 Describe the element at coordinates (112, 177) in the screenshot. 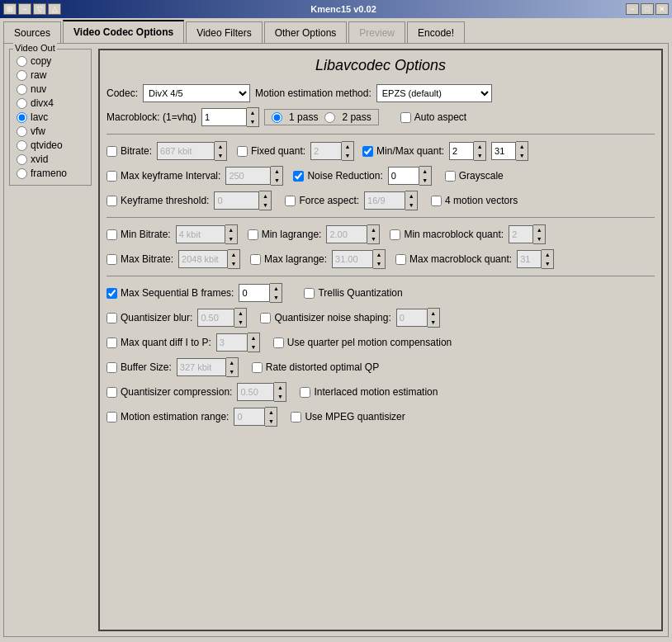

I see `max-keyframe-check` at that location.